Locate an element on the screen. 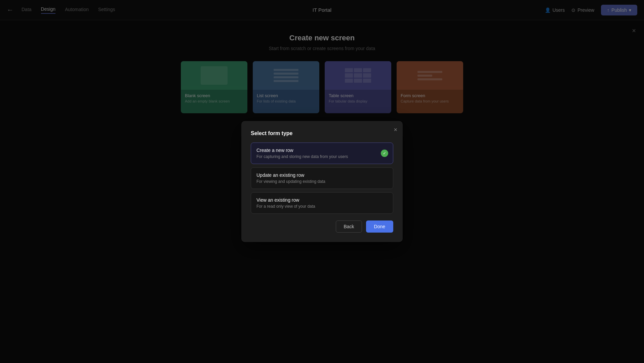 Image resolution: width=644 pixels, height=363 pixels. back-button: Back is located at coordinates (349, 227).